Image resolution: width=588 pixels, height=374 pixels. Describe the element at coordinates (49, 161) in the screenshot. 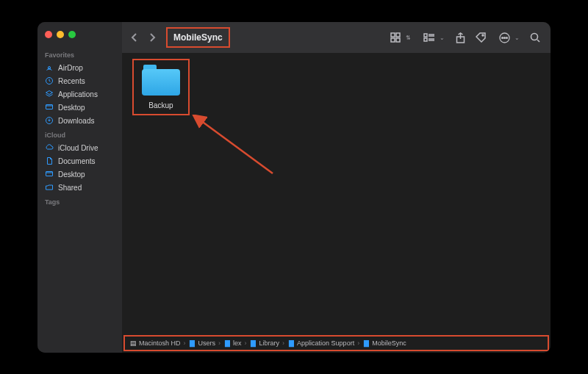

I see `documents-icon` at that location.